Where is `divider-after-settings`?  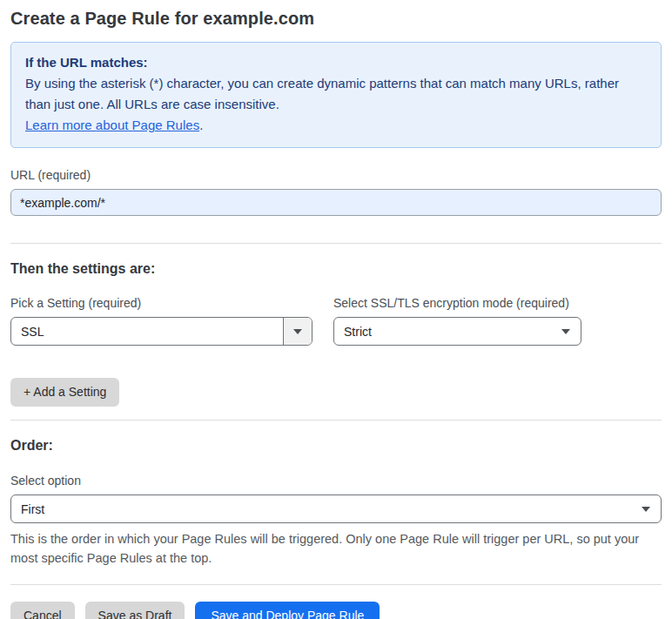 divider-after-settings is located at coordinates (336, 420).